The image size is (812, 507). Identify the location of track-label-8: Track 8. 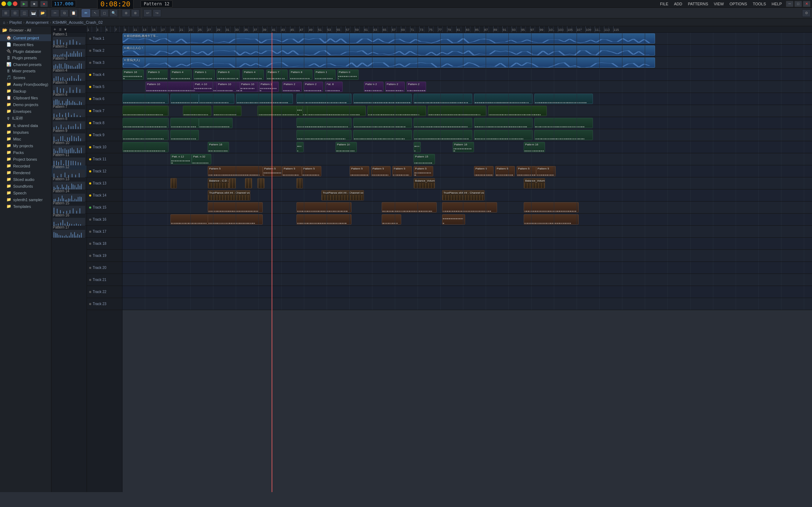
(104, 123).